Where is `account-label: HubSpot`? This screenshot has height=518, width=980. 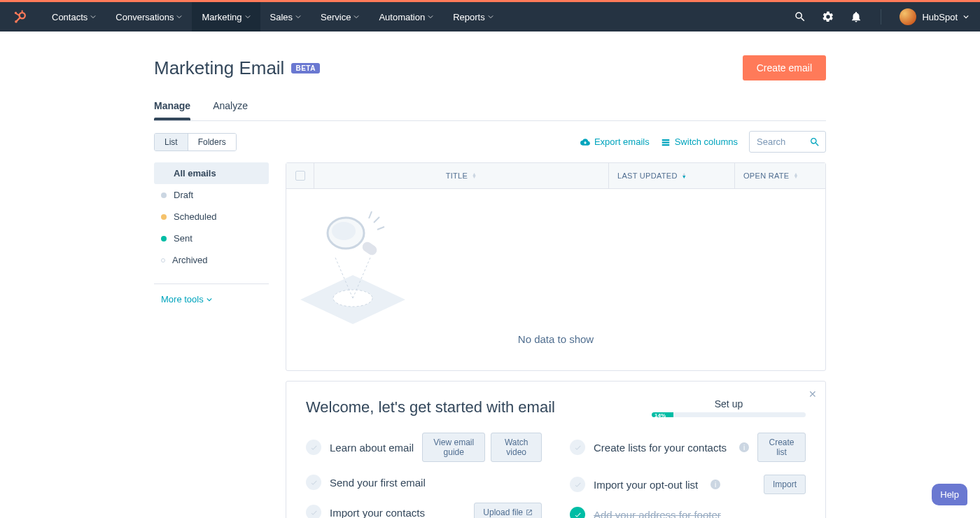
account-label: HubSpot is located at coordinates (939, 17).